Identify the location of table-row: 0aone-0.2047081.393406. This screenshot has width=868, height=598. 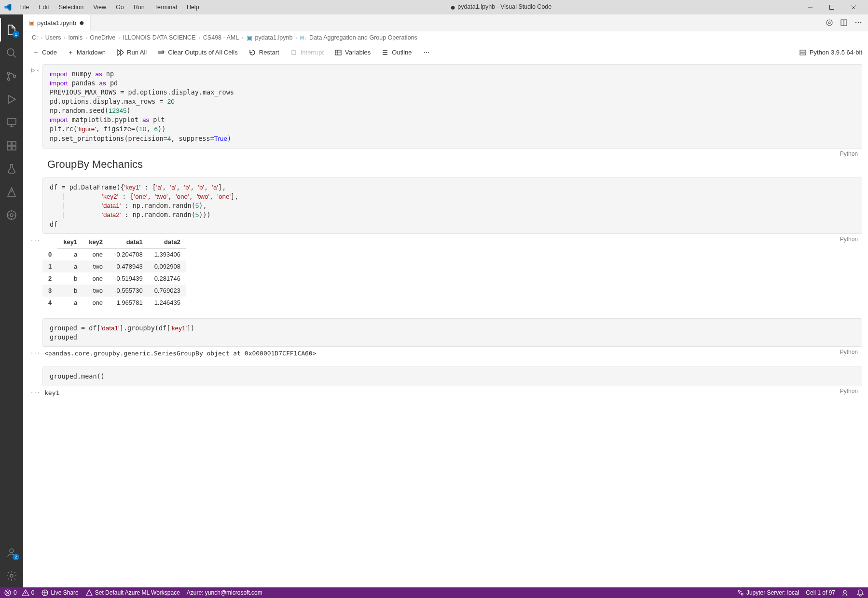
(114, 254).